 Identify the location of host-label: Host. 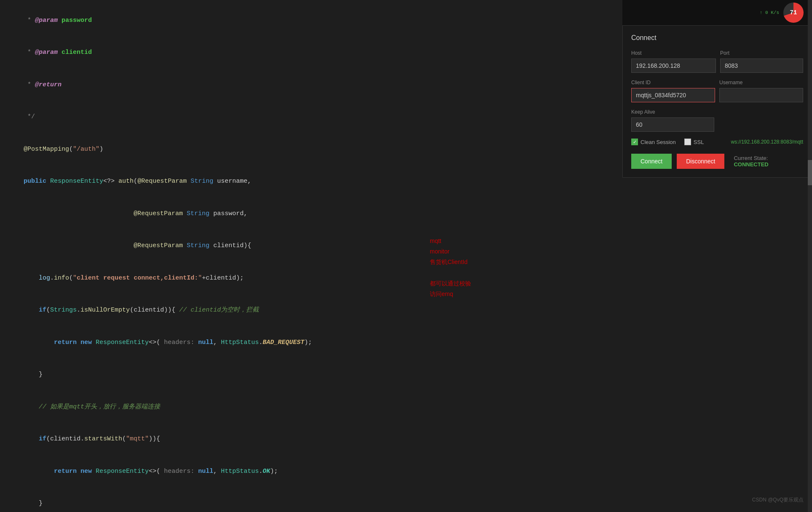
(673, 53).